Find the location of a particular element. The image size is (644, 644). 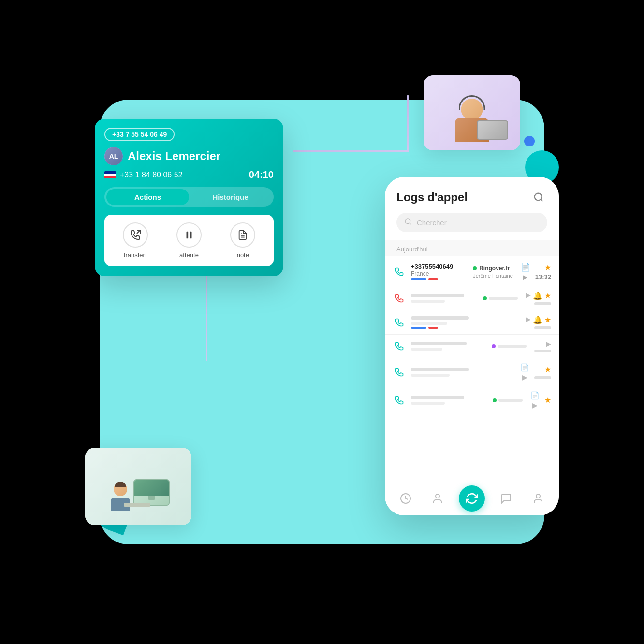

caller-number: +33 1 84 80 06 52 is located at coordinates (151, 175).